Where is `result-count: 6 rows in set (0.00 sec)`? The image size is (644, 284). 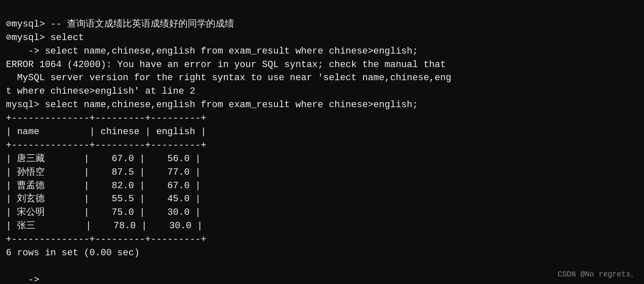
result-count: 6 rows in set (0.00 sec) is located at coordinates (73, 253).